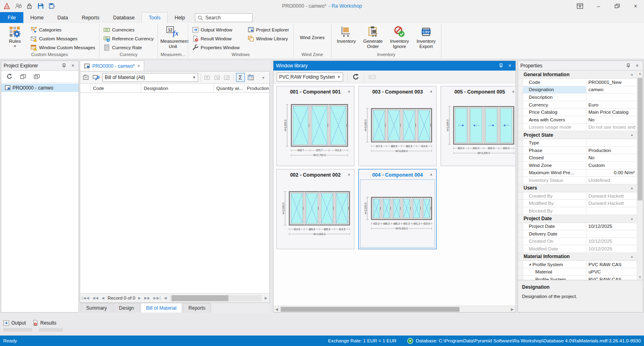  What do you see at coordinates (578, 181) in the screenshot?
I see `property-row: Inventory StatusUndefined` at bounding box center [578, 181].